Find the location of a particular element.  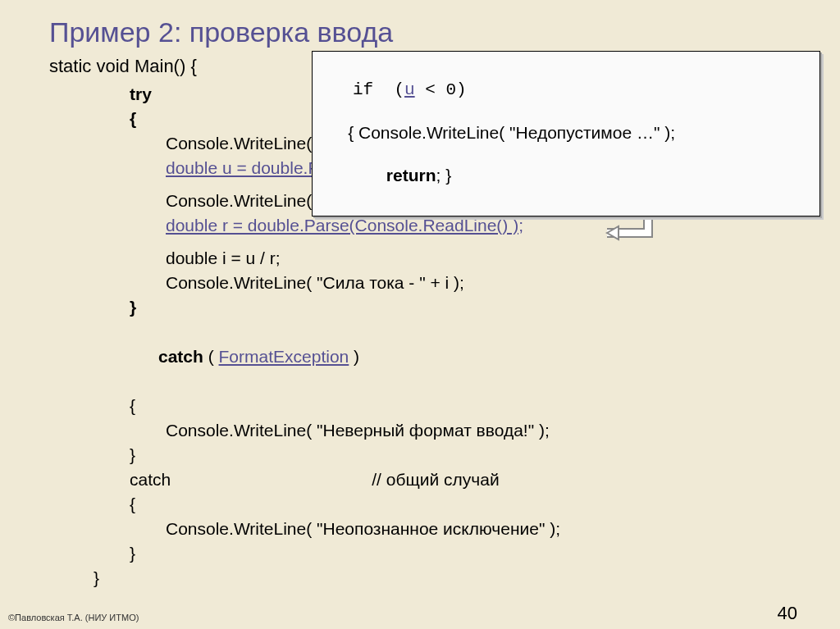

catch-2: catch // общий случай is located at coordinates (345, 480).